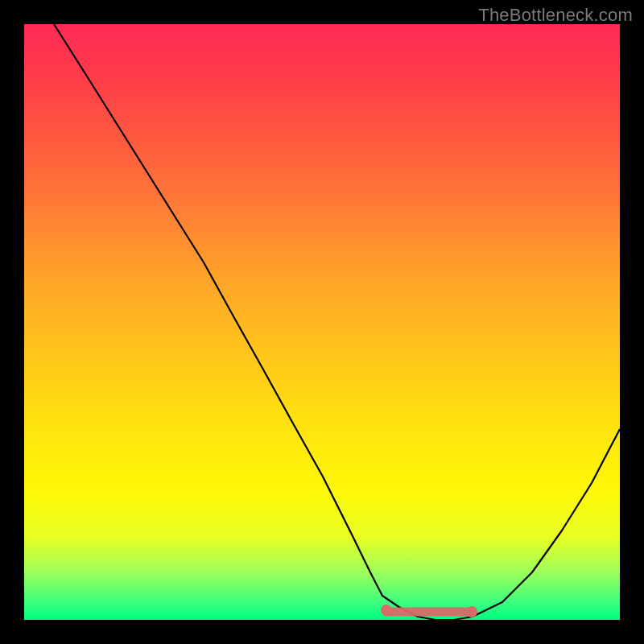 Image resolution: width=644 pixels, height=644 pixels. What do you see at coordinates (429, 611) in the screenshot?
I see `minimum-marker` at bounding box center [429, 611].